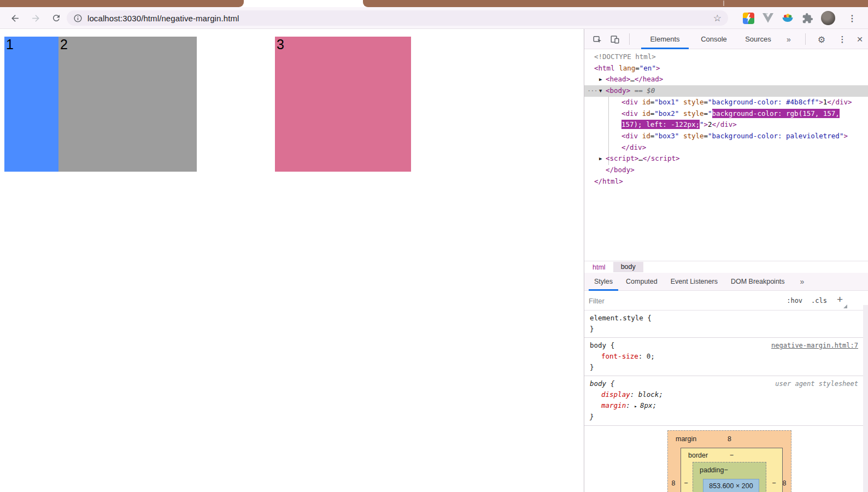 The width and height of the screenshot is (868, 492). Describe the element at coordinates (726, 137) in the screenshot. I see `box3-line: <div id="box3" style="background-color: …` at that location.